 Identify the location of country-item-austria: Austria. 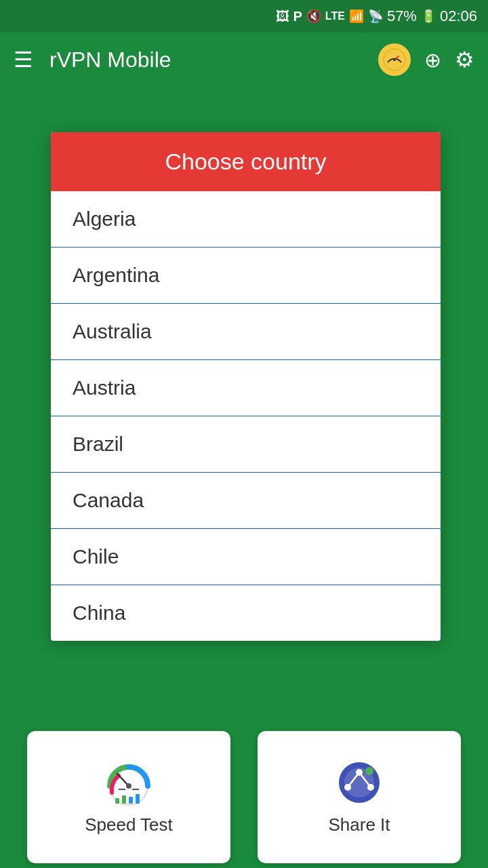
(245, 388).